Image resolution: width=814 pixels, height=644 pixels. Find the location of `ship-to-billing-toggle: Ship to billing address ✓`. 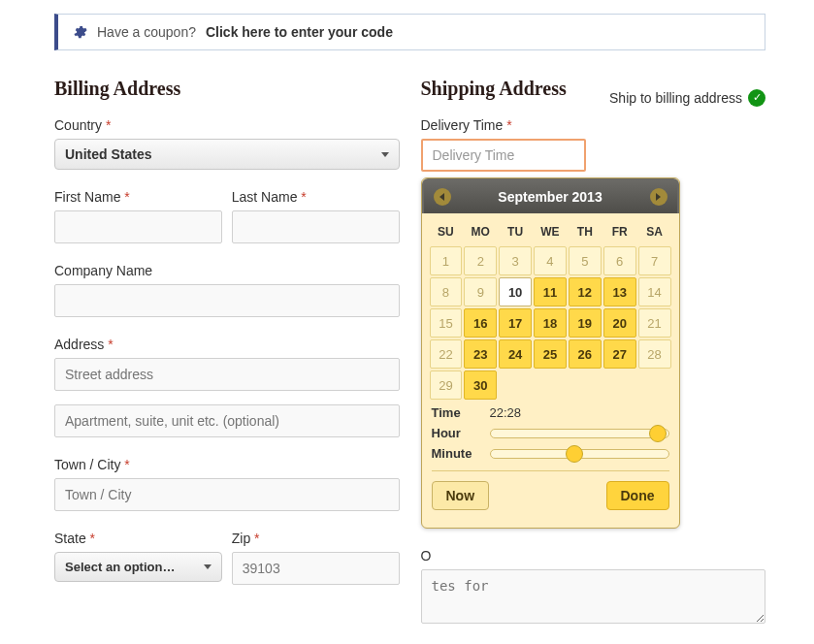

ship-to-billing-toggle: Ship to billing address ✓ is located at coordinates (687, 98).